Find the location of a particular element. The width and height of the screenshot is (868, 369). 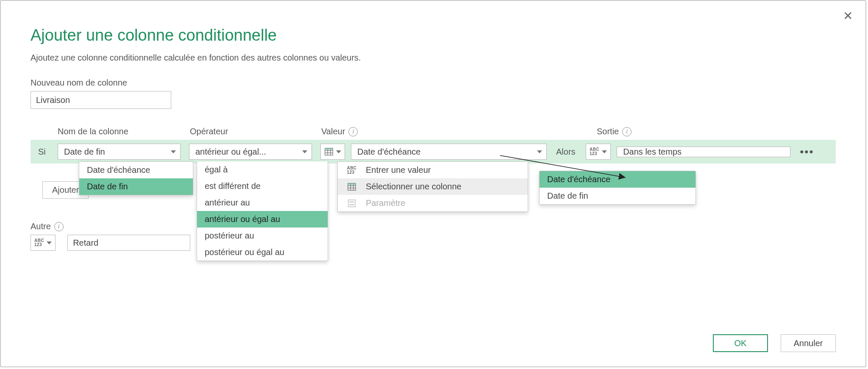

close-icon: ✕ is located at coordinates (848, 16).